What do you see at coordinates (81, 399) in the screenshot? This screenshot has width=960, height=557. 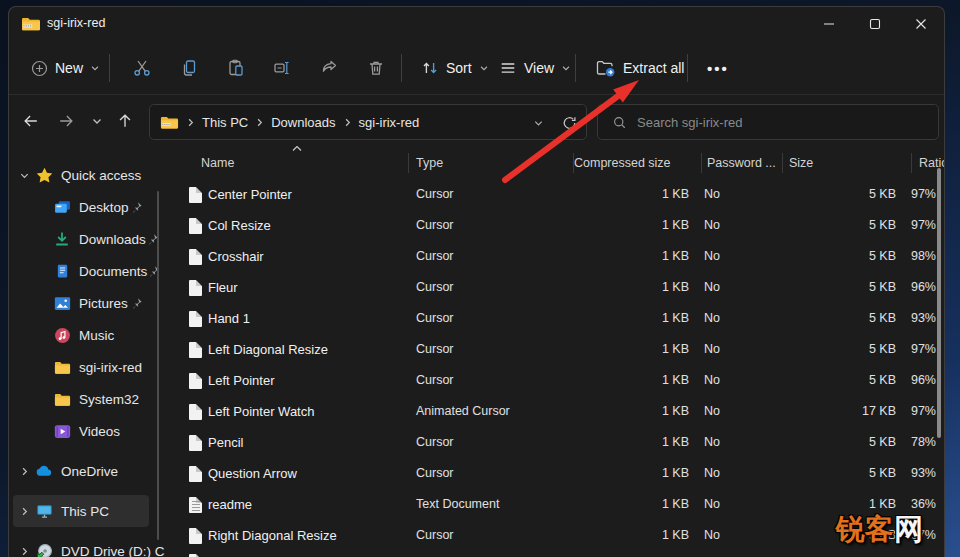 I see `sidebar-item-system32: System32` at bounding box center [81, 399].